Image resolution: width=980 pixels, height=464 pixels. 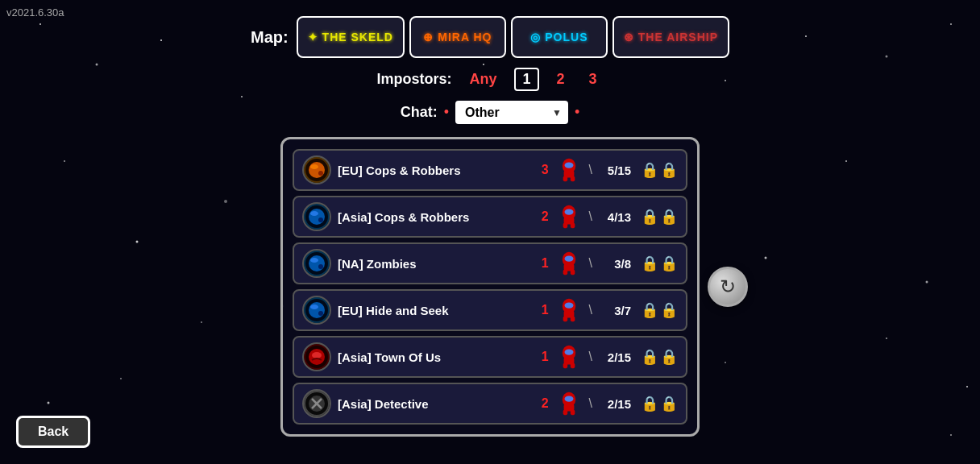 I want to click on map-airship-text: ⊛ the AIRSHIP, so click(x=671, y=37).